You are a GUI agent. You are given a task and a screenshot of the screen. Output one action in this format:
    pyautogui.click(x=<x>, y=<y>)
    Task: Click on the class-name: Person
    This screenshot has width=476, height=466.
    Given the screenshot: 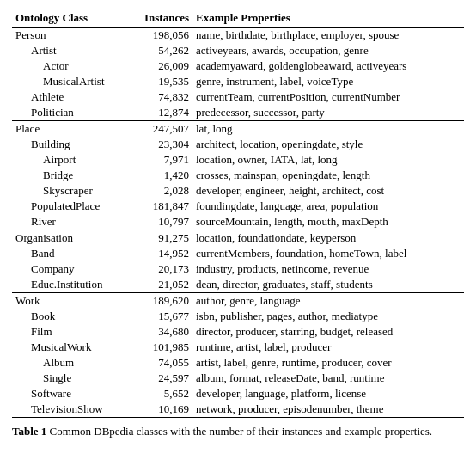 What is the action you would take?
    pyautogui.click(x=31, y=34)
    